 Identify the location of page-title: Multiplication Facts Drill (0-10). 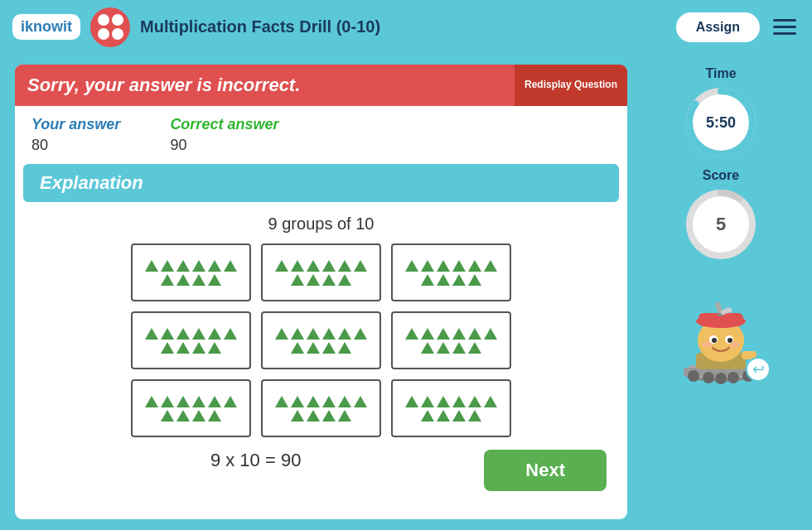
(403, 26).